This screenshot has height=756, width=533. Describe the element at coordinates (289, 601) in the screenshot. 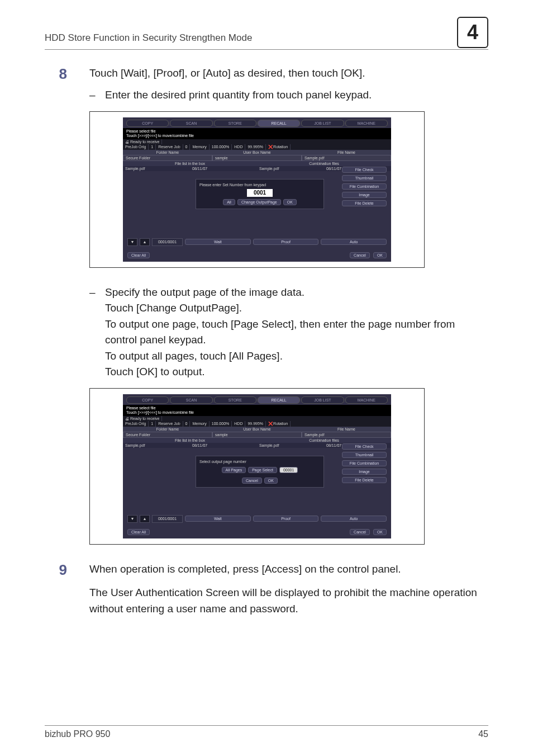

I see `step-9-para2: The User Authentication Screen will be d…` at that location.